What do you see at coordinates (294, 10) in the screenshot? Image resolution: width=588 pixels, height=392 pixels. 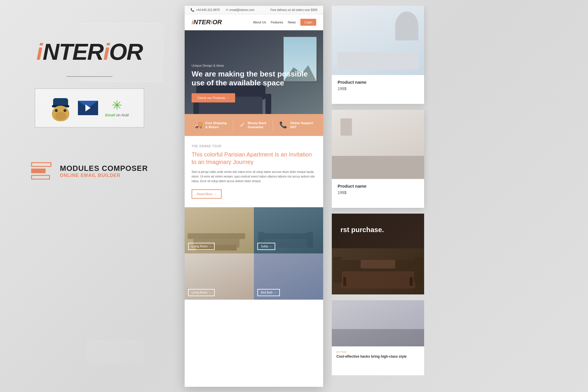 I see `free-delivery-text: Free delivery on all orders over $300` at bounding box center [294, 10].